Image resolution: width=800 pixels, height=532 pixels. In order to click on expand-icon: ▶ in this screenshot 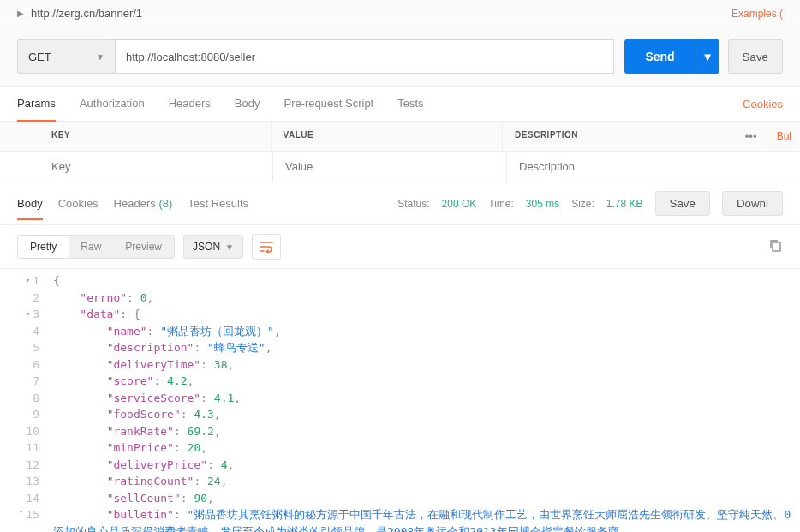, I will do `click(21, 14)`.